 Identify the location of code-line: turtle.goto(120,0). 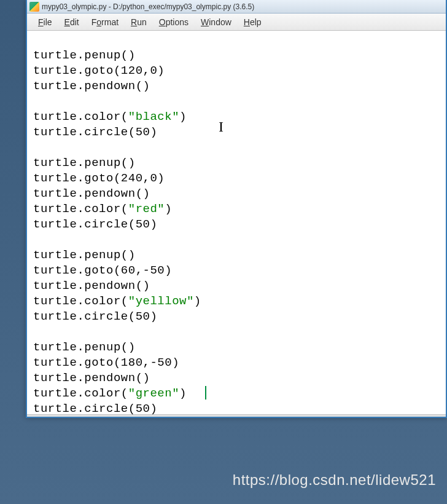
(239, 71).